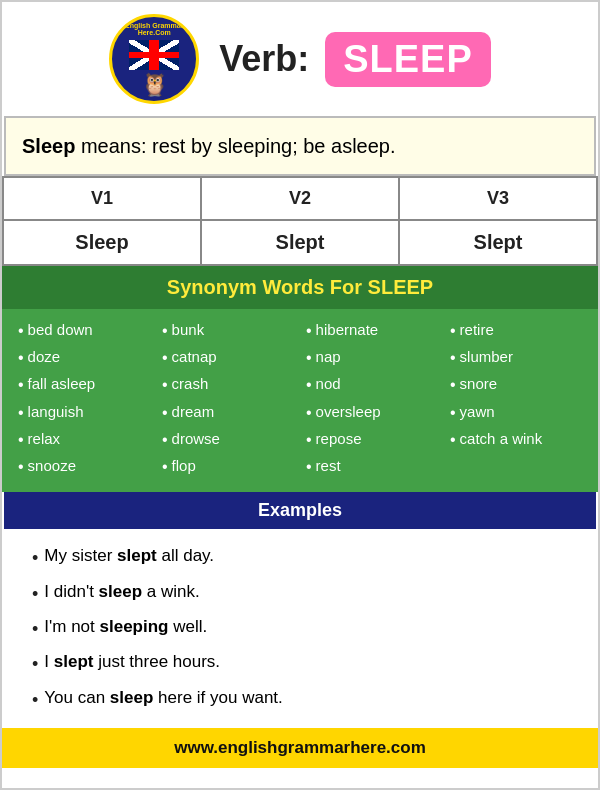 The height and width of the screenshot is (790, 600). Describe the element at coordinates (372, 398) in the screenshot. I see `synonym-col-3: hibernatenapnodoversleepreposerest` at that location.